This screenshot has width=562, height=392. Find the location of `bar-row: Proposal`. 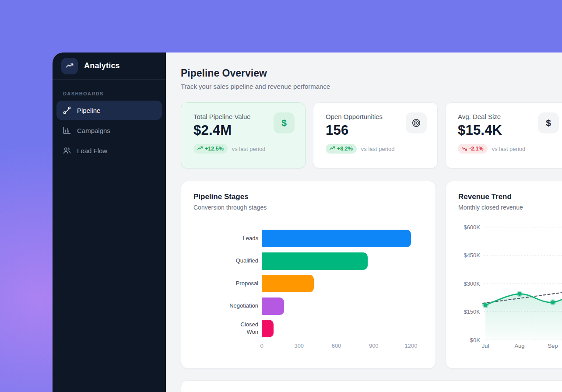

bar-row: Proposal is located at coordinates (308, 284).